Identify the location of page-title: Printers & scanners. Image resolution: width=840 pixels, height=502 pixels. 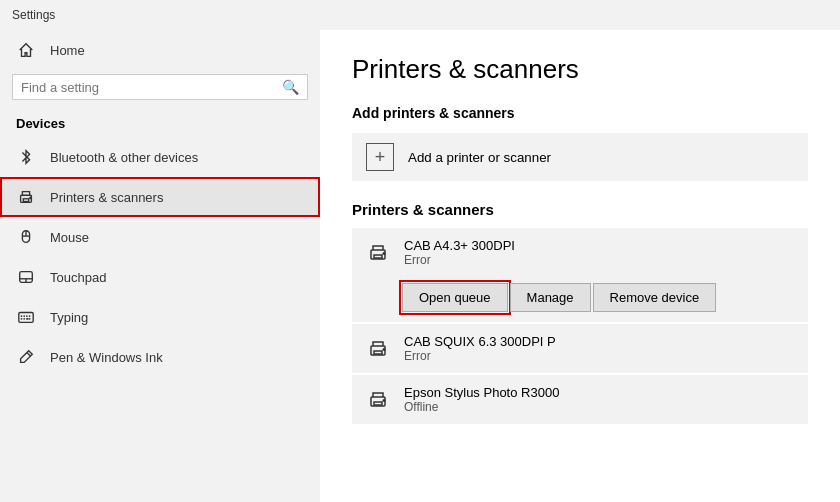
(580, 70).